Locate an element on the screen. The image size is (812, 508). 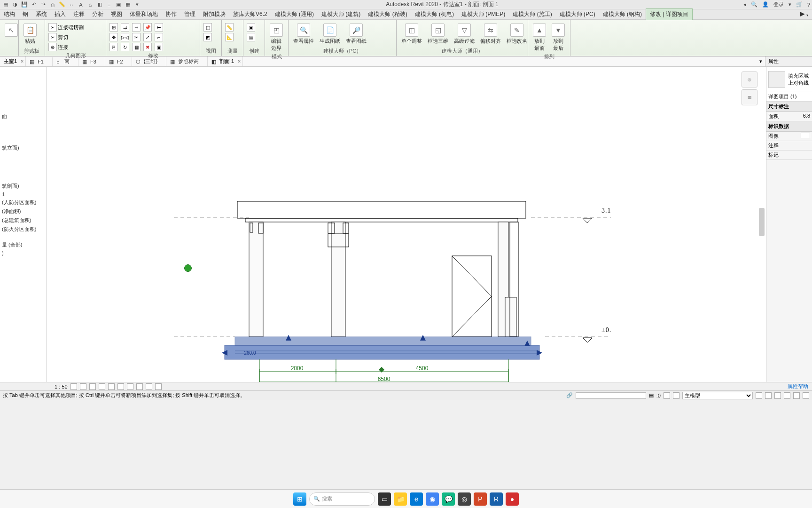
vertical-scrollbar is located at coordinates (762, 222).